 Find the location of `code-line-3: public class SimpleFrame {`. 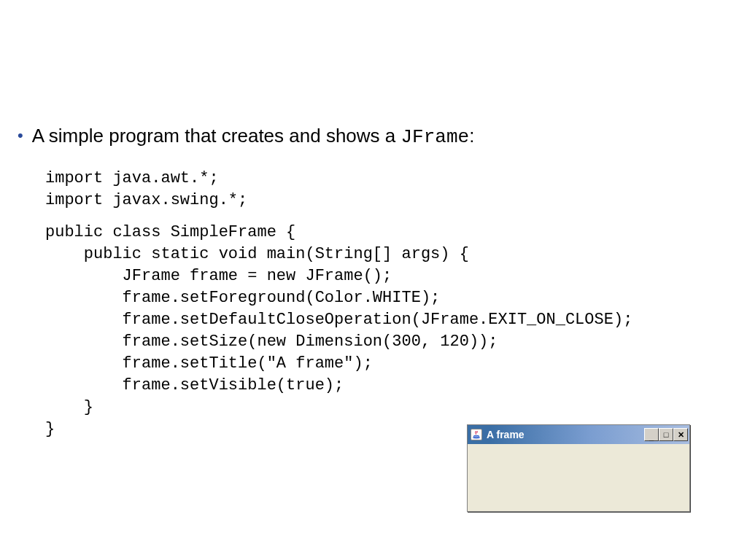

code-line-3: public class SimpleFrame { is located at coordinates (171, 232).